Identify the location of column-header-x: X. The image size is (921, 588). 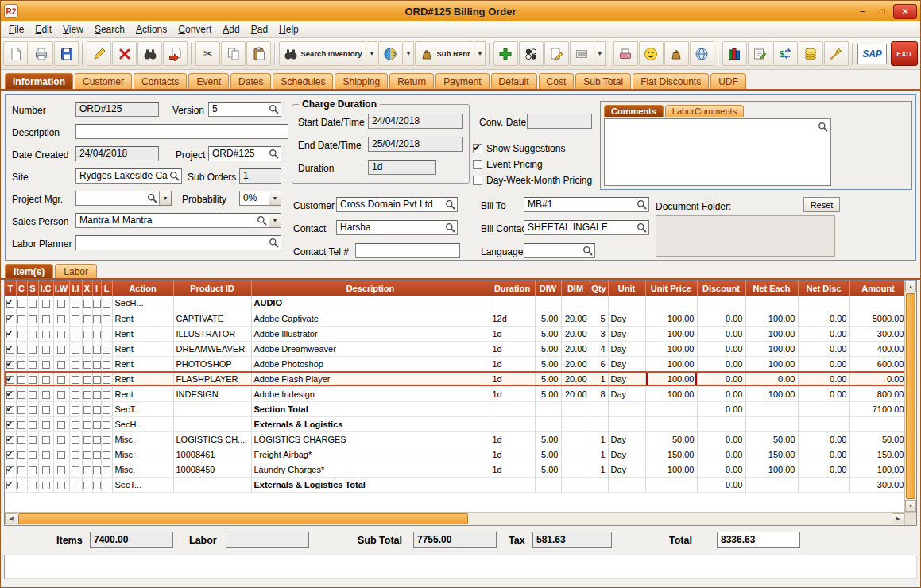
(87, 288).